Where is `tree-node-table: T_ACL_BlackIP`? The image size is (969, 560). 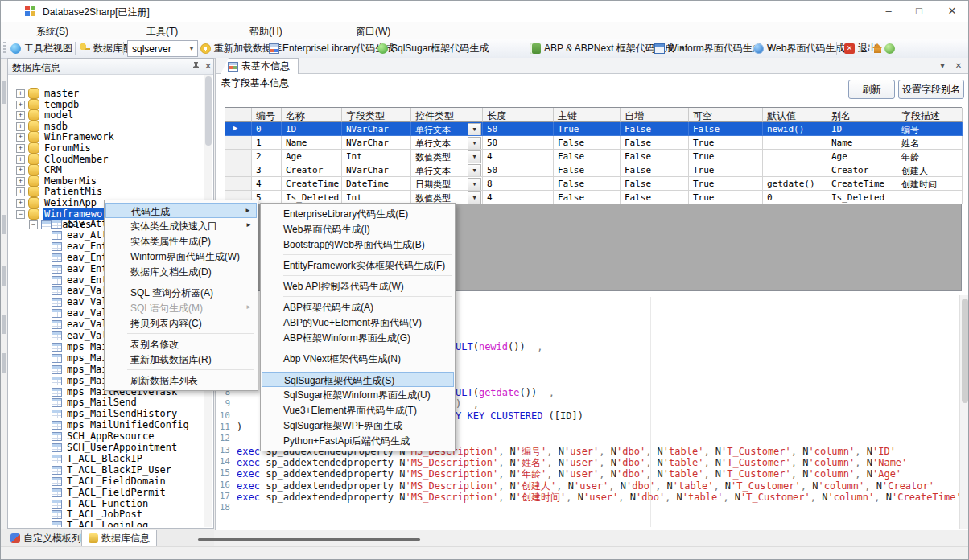
tree-node-table: T_ACL_BlackIP is located at coordinates (98, 459).